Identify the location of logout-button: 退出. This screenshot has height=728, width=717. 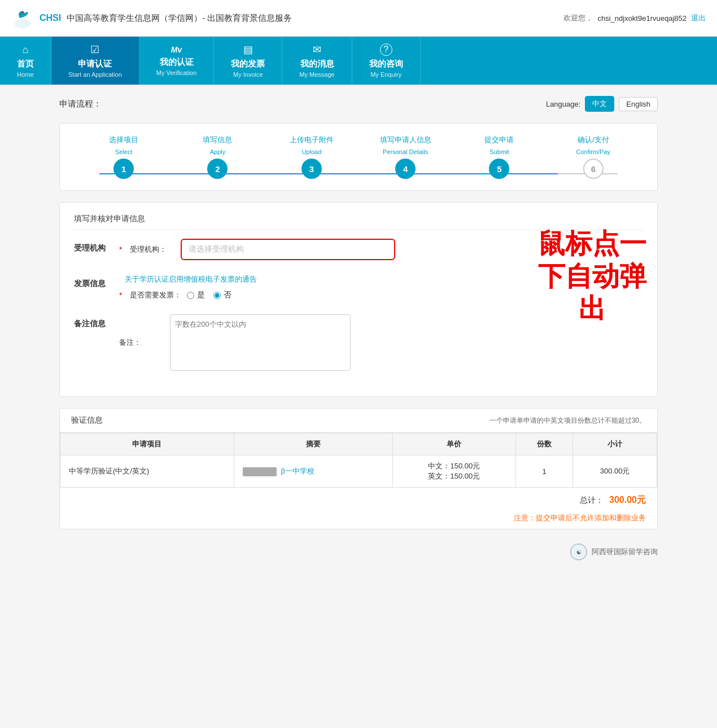
(698, 18).